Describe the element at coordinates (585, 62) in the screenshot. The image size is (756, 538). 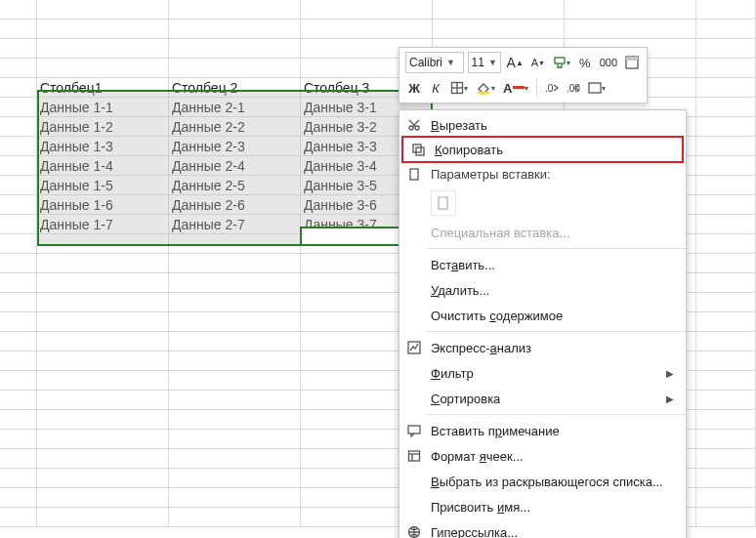
I see `percent-button: %` at that location.